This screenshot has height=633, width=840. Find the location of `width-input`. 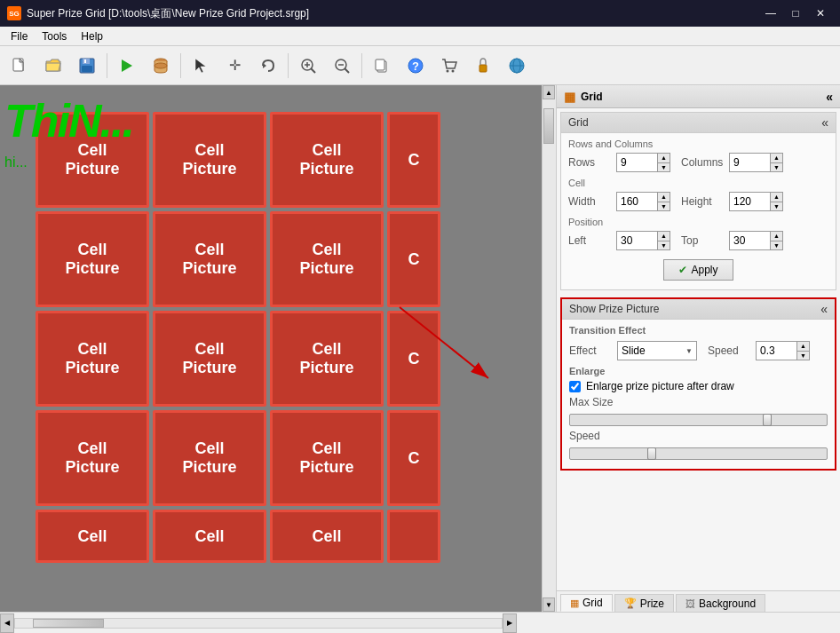

width-input is located at coordinates (638, 202).